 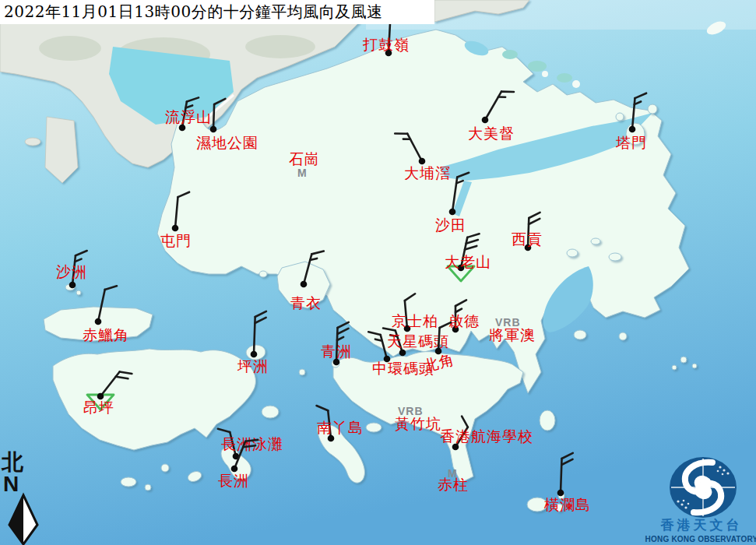 I want to click on station-label: 長洲泳灘, so click(x=252, y=444).